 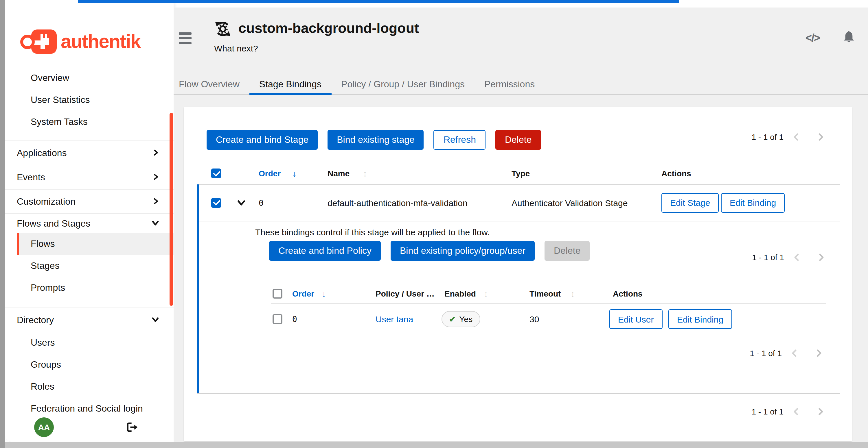 I want to click on tab-permissions: Permissions, so click(x=509, y=84).